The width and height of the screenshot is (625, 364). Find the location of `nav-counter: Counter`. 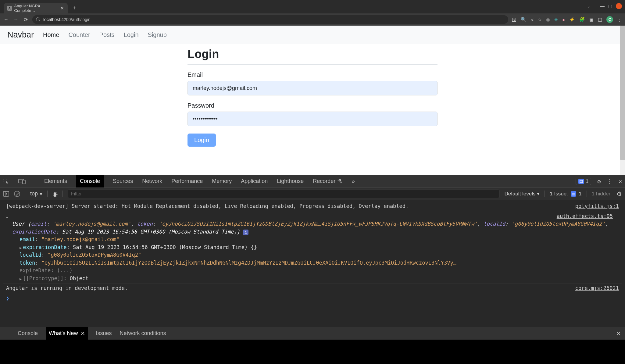

nav-counter: Counter is located at coordinates (79, 35).